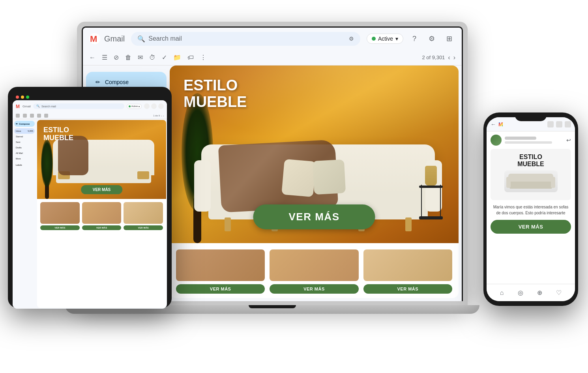  Describe the element at coordinates (493, 124) in the screenshot. I see `phone-back-icon: ←` at that location.